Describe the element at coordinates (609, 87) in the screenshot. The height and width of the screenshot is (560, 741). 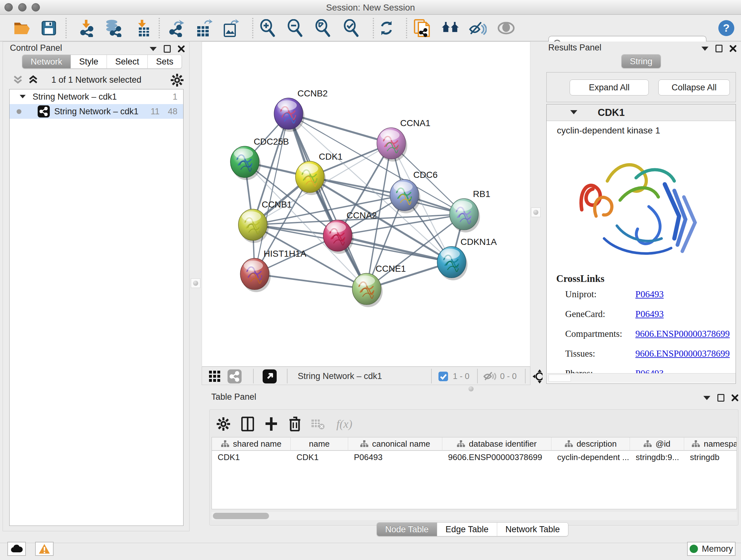
I see `expand-all-button: Expand All` at that location.